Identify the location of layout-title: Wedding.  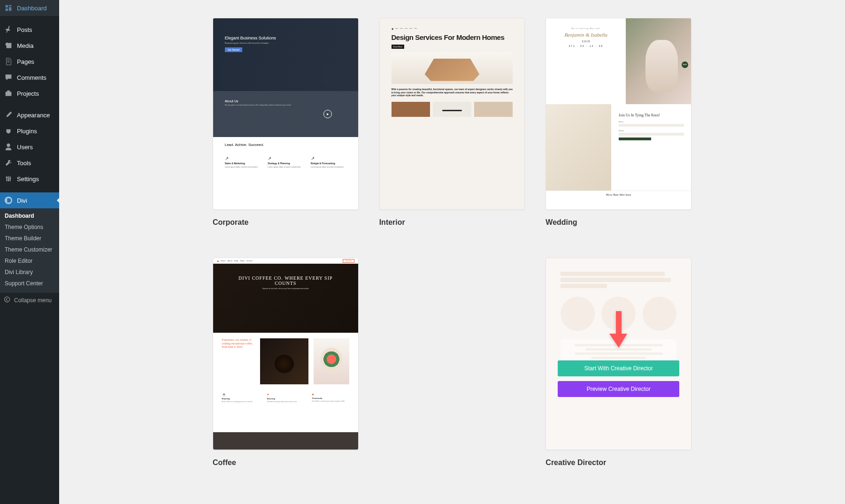
(619, 222).